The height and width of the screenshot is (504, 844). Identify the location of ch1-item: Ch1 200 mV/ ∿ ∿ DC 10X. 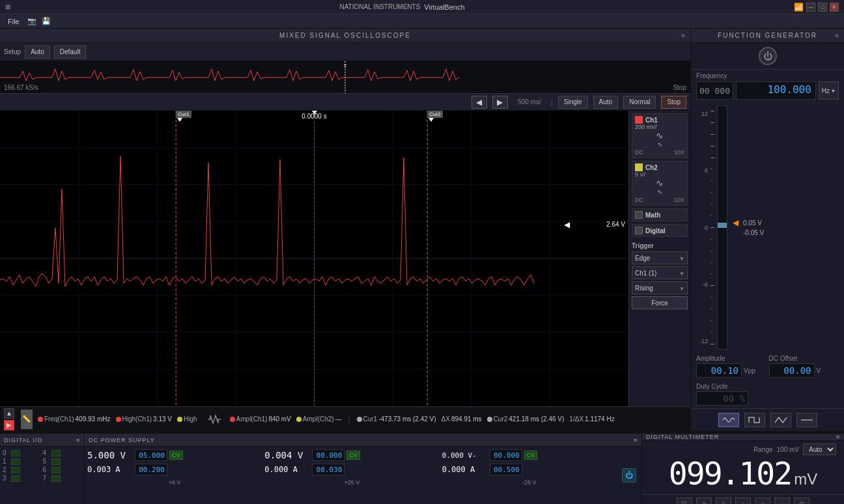
(660, 135).